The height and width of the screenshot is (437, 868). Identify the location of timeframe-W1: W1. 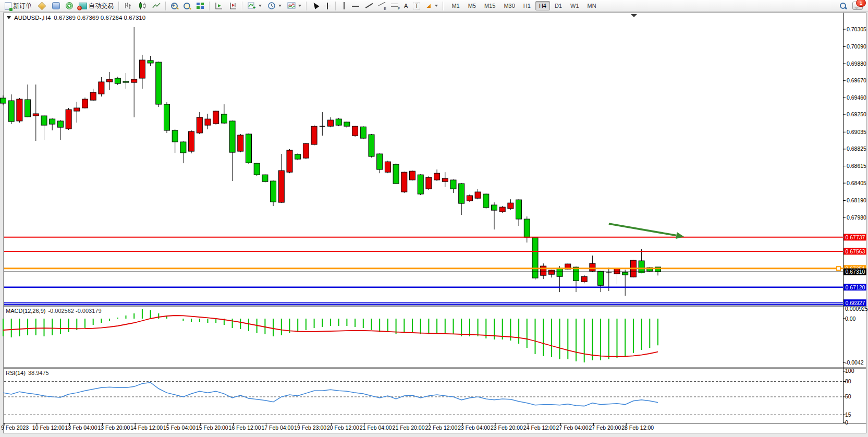
(574, 6).